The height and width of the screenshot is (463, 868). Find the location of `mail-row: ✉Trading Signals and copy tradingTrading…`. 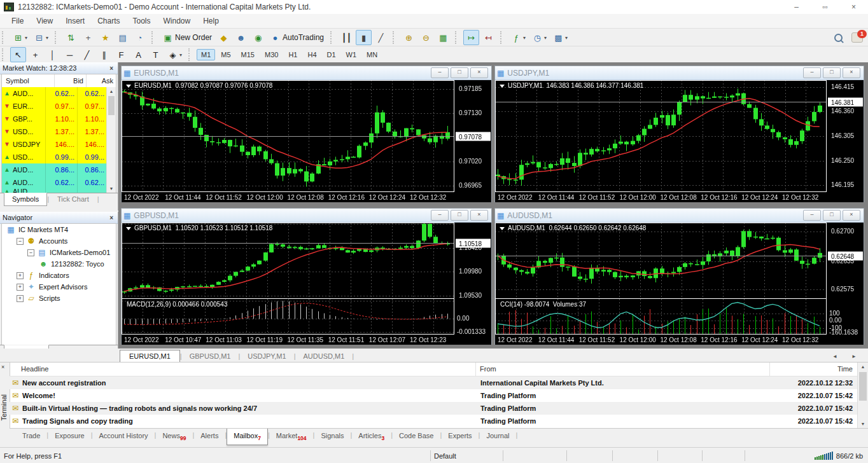

mail-row: ✉Trading Signals and copy tradingTrading… is located at coordinates (434, 421).